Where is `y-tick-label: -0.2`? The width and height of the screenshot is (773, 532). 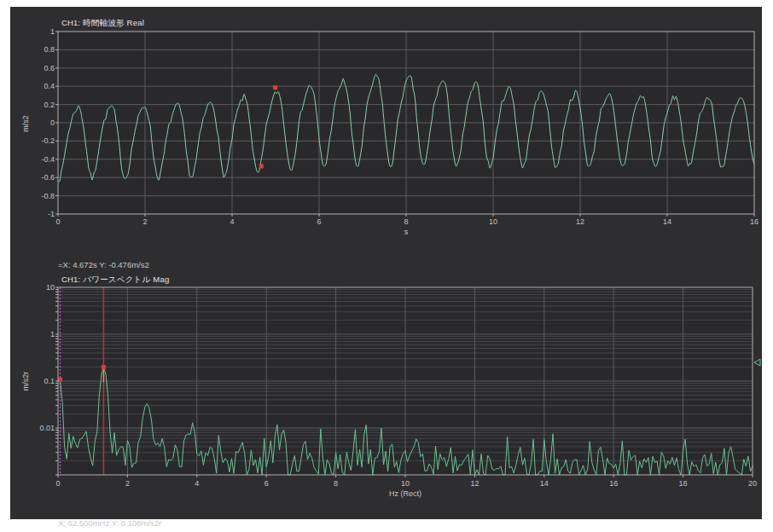
y-tick-label: -0.2 is located at coordinates (40, 141).